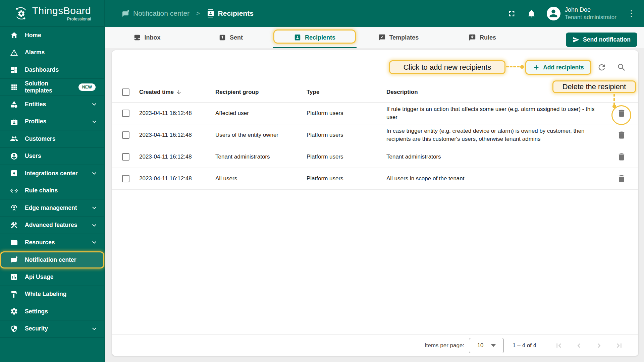 The image size is (644, 362). I want to click on search-button, so click(622, 67).